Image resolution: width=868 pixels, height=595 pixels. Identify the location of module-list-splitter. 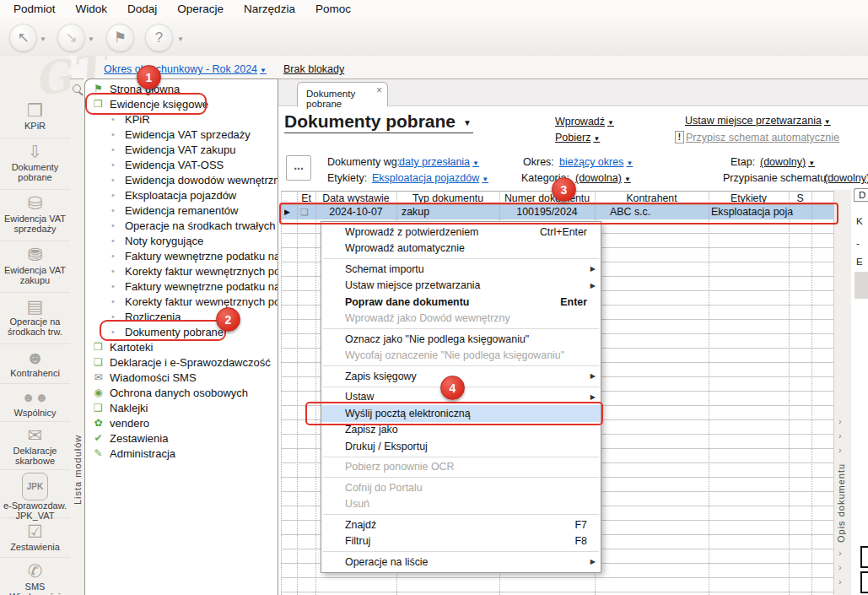
(78, 337).